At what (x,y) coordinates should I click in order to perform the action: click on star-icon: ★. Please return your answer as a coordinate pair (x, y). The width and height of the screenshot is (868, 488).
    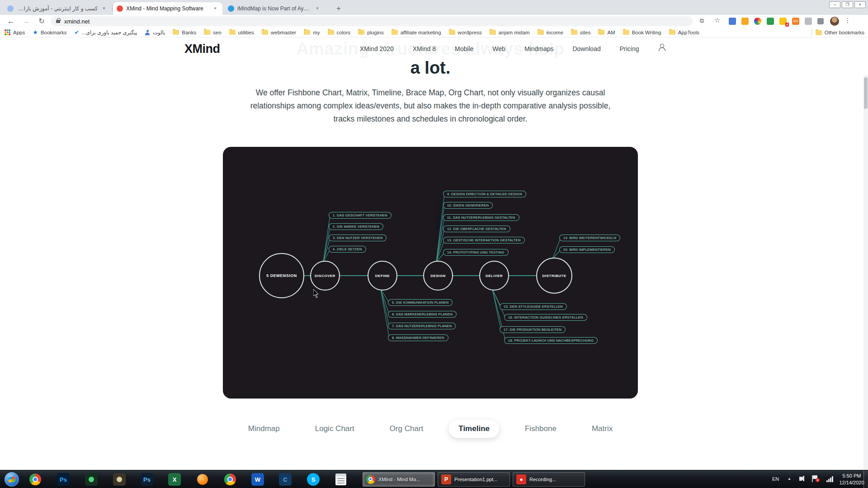
    Looking at the image, I should click on (35, 33).